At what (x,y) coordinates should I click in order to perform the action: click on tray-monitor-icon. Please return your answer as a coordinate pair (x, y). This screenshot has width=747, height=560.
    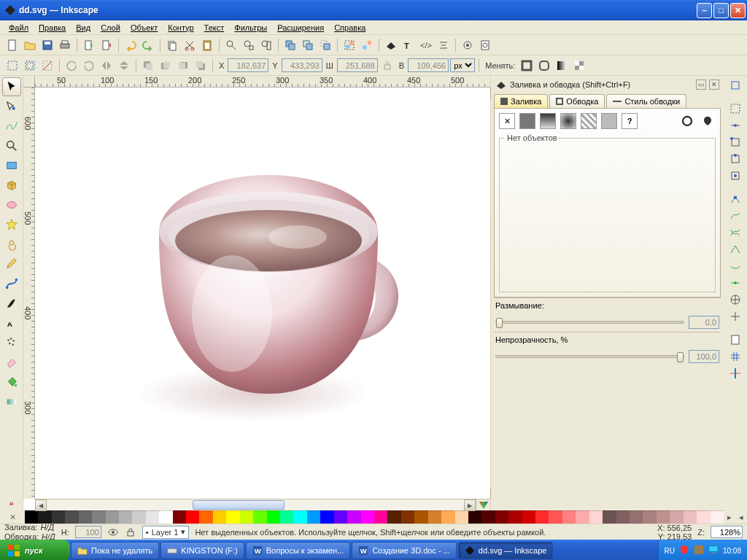
    Looking at the image, I should click on (713, 551).